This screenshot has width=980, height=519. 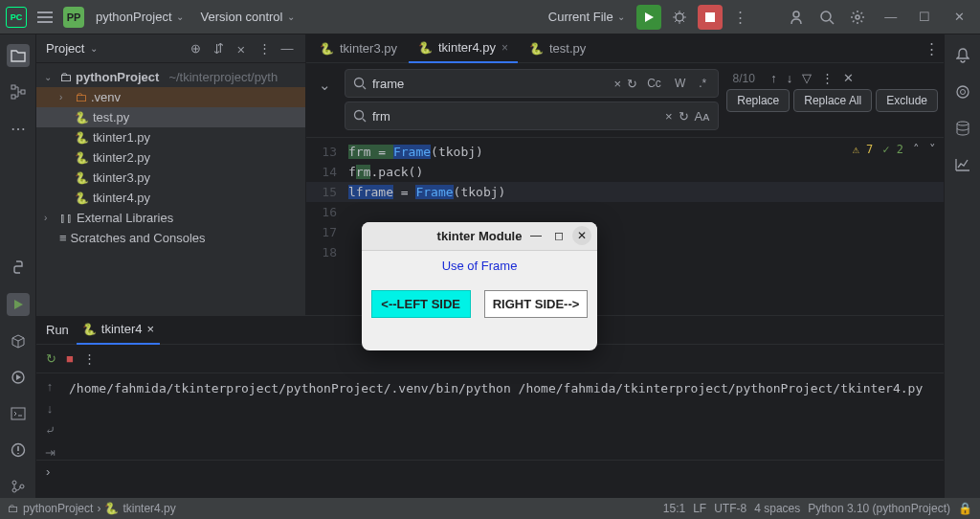 What do you see at coordinates (195, 48) in the screenshot?
I see `select-opened-file-icon: ⊕` at bounding box center [195, 48].